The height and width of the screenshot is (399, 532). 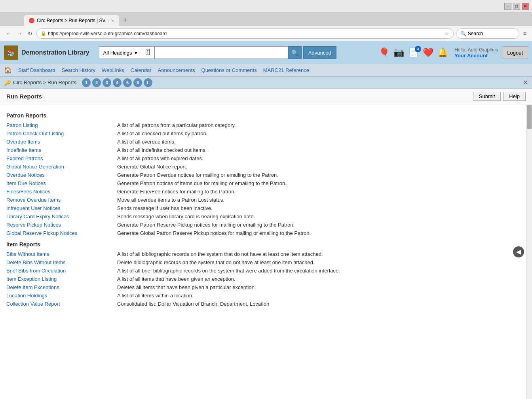 What do you see at coordinates (525, 6) in the screenshot?
I see `close-button: ✕` at bounding box center [525, 6].